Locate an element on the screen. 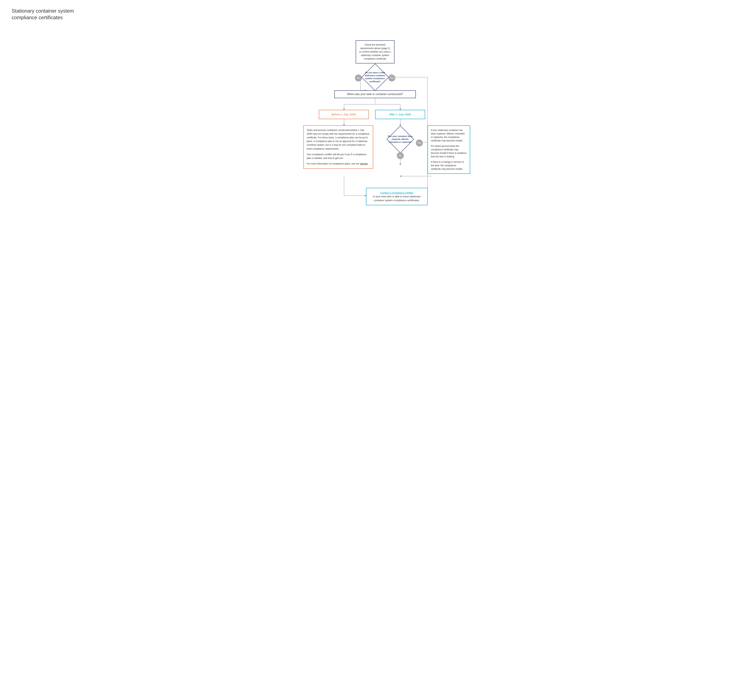 The width and height of the screenshot is (750, 700). before-para2: Your compliance certifier will tell you … is located at coordinates (338, 156).